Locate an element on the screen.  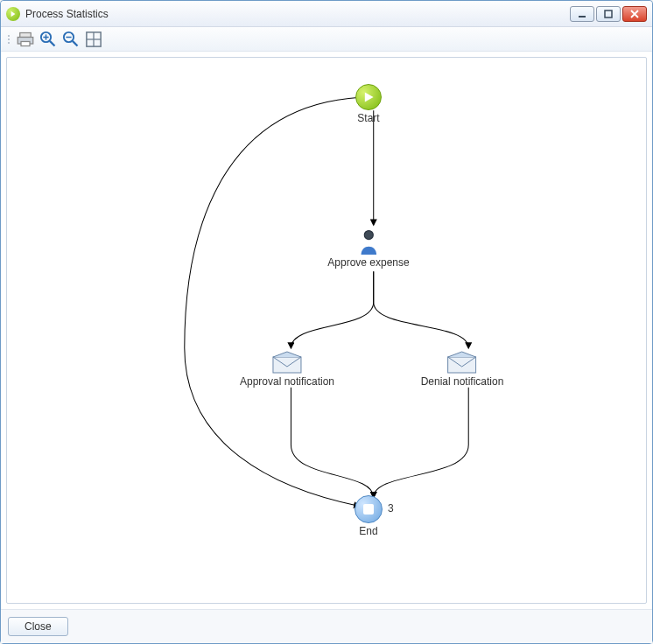
end-icon is located at coordinates (369, 509).